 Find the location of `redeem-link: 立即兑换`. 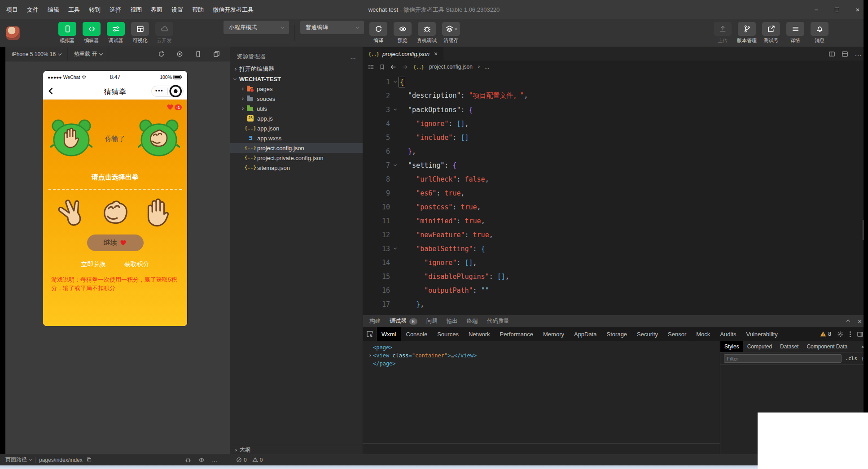

redeem-link: 立即兑换 is located at coordinates (94, 265).